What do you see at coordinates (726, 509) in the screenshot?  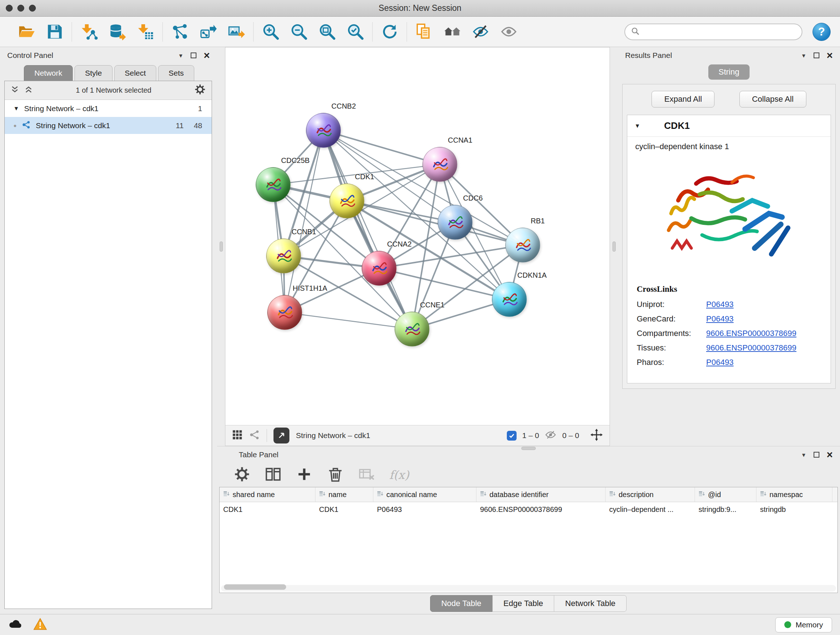 I see `table-cell: stringdb:9...` at bounding box center [726, 509].